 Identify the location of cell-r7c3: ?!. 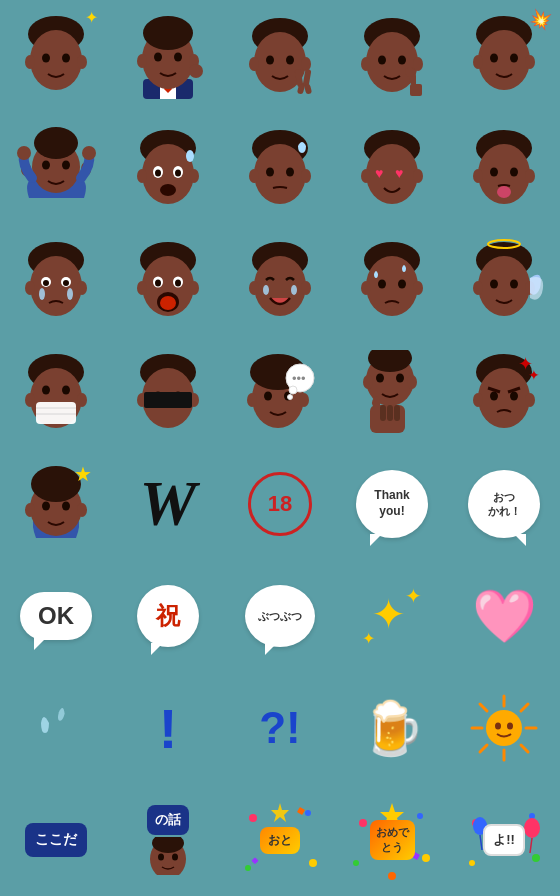
(280, 728).